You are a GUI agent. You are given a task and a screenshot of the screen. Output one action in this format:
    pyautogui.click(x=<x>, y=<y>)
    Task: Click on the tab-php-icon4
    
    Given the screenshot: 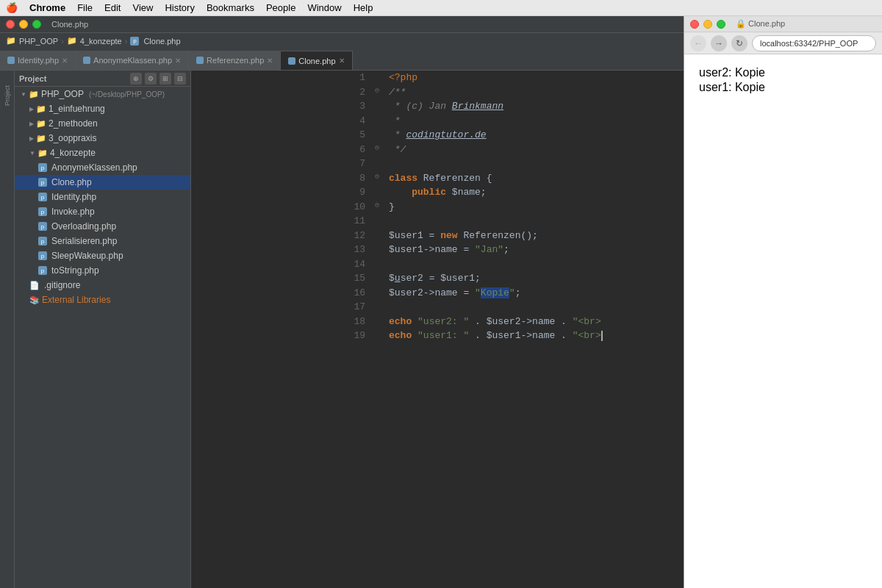 What is the action you would take?
    pyautogui.click(x=292, y=61)
    